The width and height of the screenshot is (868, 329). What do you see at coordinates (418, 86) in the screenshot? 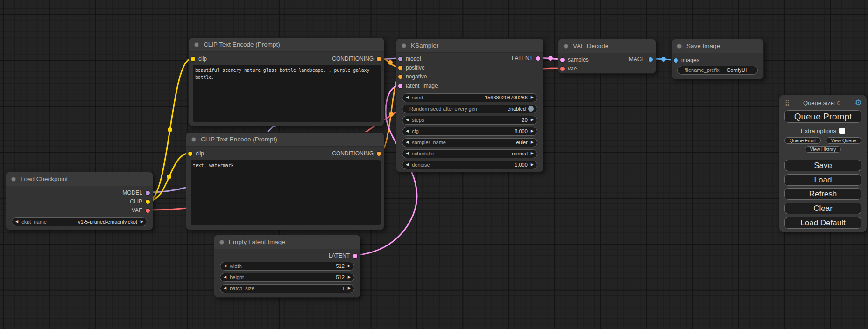
I see `input-slot-latent_image: latent_image` at bounding box center [418, 86].